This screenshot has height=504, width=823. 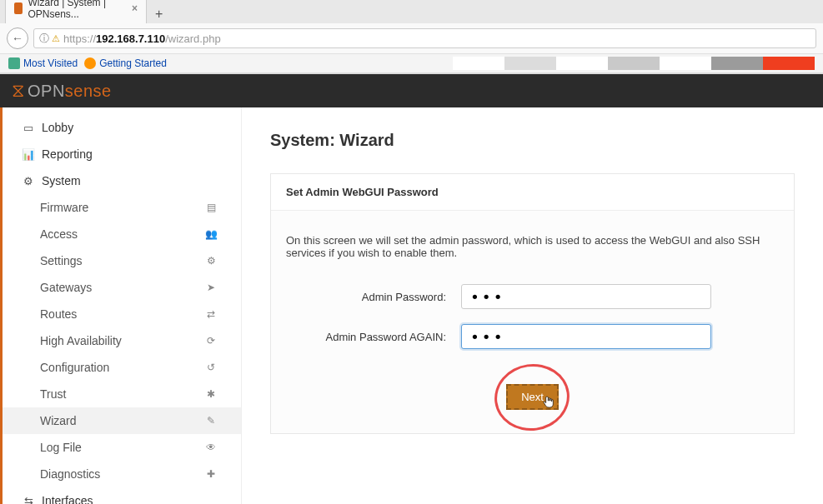 I want to click on medkit-icon: ✚, so click(x=211, y=474).